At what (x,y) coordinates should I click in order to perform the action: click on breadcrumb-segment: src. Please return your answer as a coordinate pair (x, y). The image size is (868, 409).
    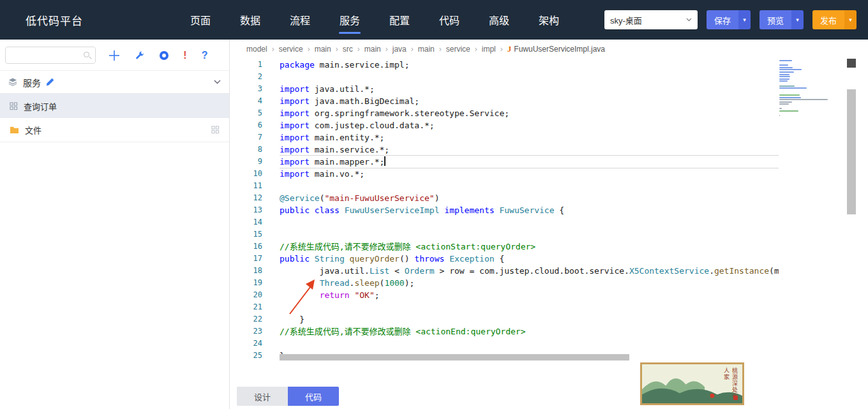
    Looking at the image, I should click on (348, 49).